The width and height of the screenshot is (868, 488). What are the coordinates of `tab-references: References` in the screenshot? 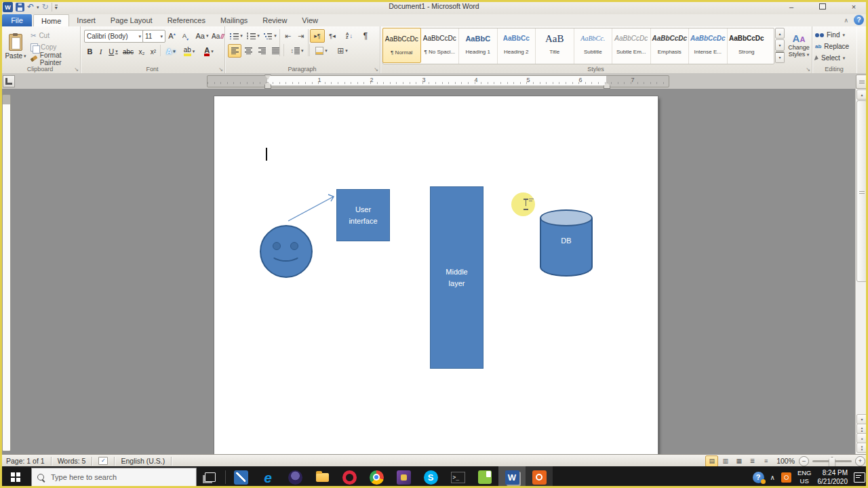 It's located at (186, 20).